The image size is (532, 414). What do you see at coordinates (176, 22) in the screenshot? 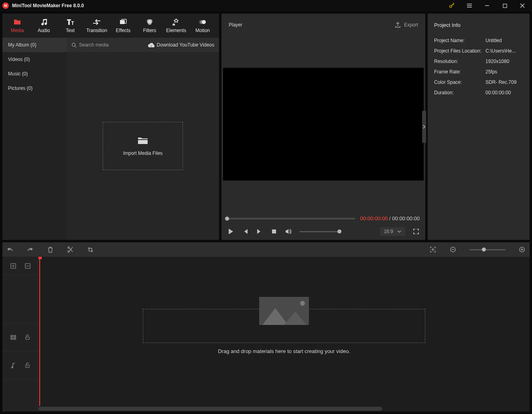
I see `elements-icon` at bounding box center [176, 22].